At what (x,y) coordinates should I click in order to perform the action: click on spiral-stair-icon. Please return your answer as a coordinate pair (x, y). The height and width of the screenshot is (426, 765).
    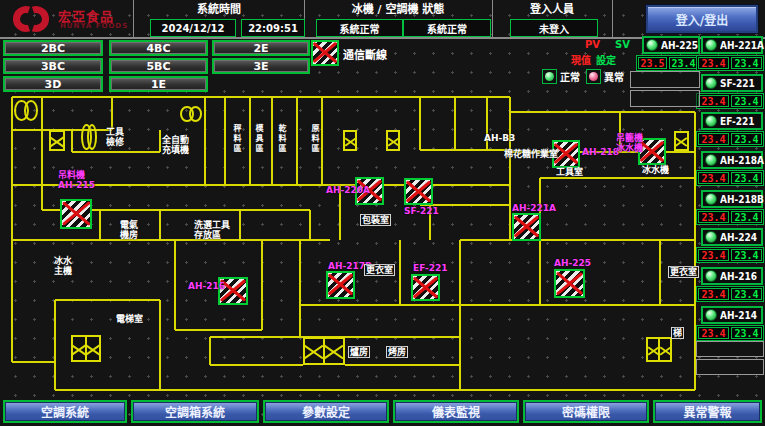
    Looking at the image, I should click on (191, 114).